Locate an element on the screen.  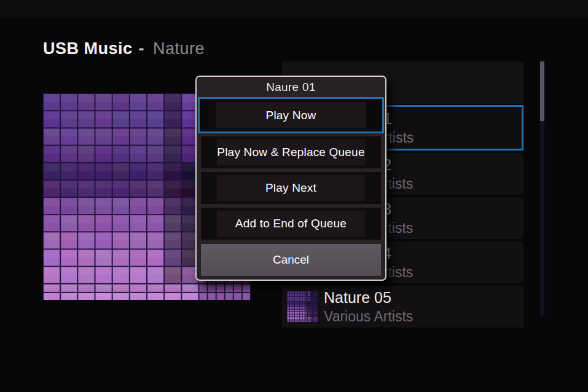
action-button-label: Play Next is located at coordinates (291, 188).